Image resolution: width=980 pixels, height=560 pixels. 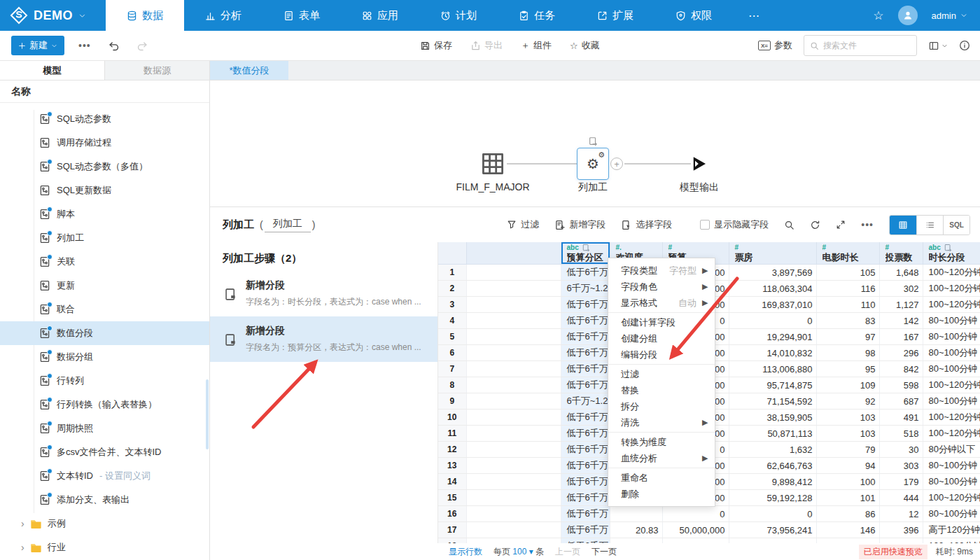 I want to click on undo-icon, so click(x=113, y=46).